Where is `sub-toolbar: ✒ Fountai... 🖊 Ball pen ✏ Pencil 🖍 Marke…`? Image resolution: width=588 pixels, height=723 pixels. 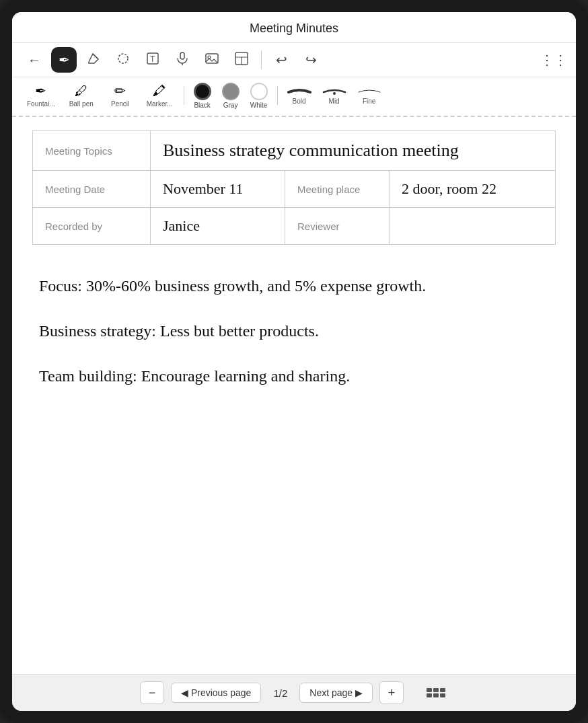 sub-toolbar: ✒ Fountai... 🖊 Ball pen ✏ Pencil 🖍 Marke… is located at coordinates (294, 97).